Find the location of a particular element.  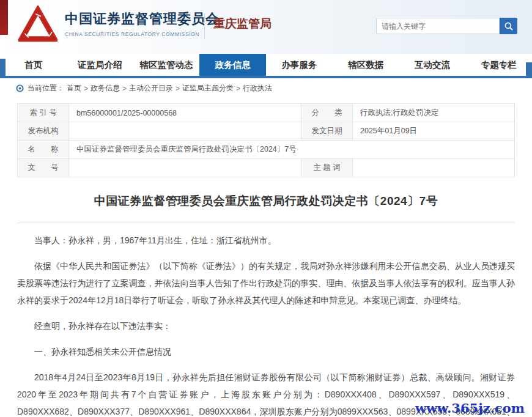

category-value: 行政执法;行政处罚决定 is located at coordinates (434, 113).